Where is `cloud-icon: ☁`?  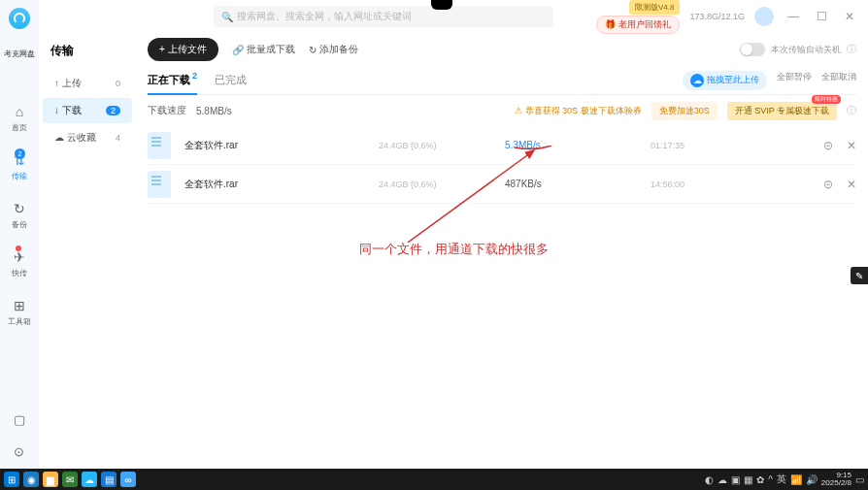 cloud-icon: ☁ is located at coordinates (59, 138).